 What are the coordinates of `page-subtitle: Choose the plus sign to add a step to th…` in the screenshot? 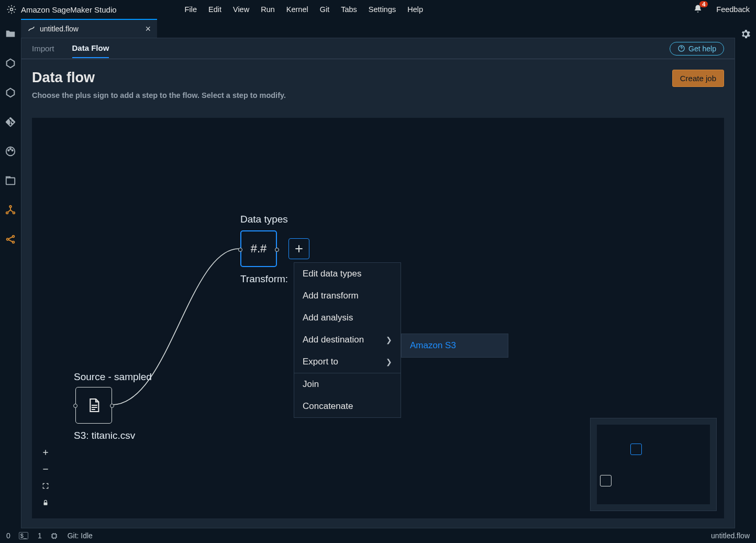 It's located at (159, 95).